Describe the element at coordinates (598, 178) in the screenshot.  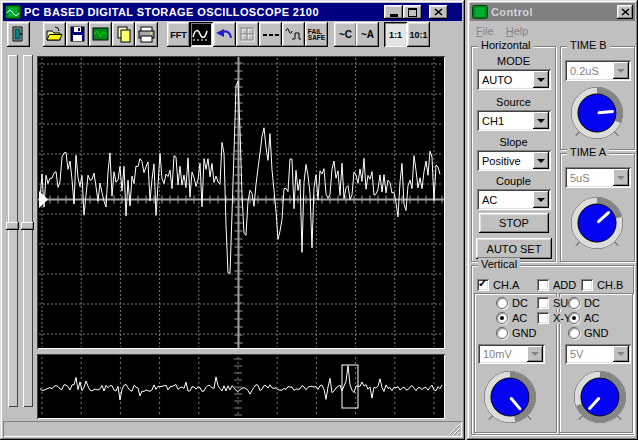
I see `time-a-select: 5uS` at that location.